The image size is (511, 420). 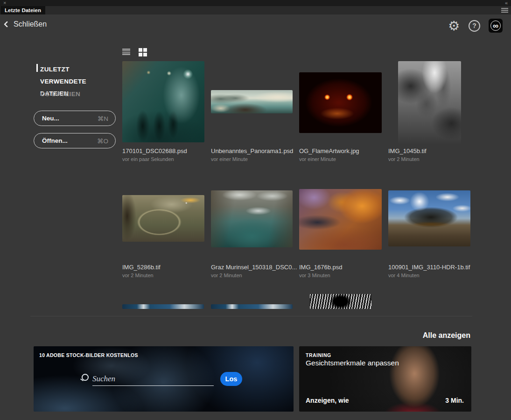 What do you see at coordinates (84, 378) in the screenshot?
I see `search-icon` at bounding box center [84, 378].